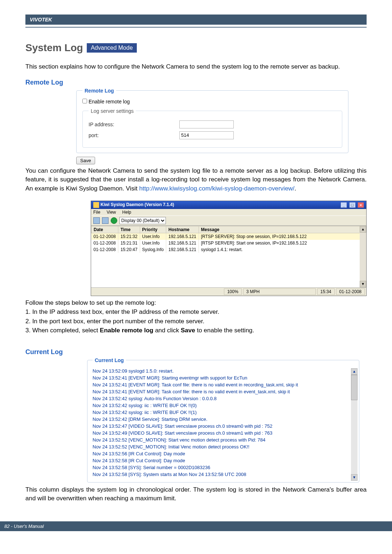 The width and height of the screenshot is (392, 554). What do you see at coordinates (196, 20) in the screenshot?
I see `brand-header: VIVOTEK` at bounding box center [196, 20].